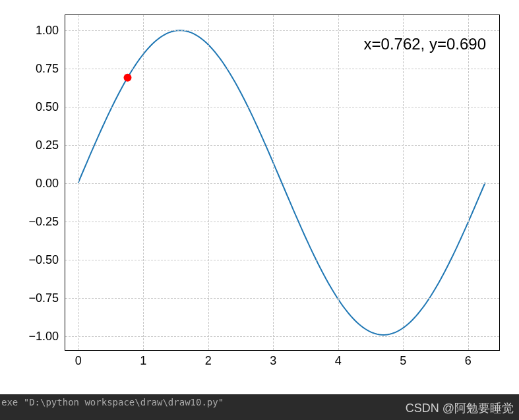 This screenshot has width=519, height=420. I want to click on y-tick-label: 0.50, so click(47, 107).